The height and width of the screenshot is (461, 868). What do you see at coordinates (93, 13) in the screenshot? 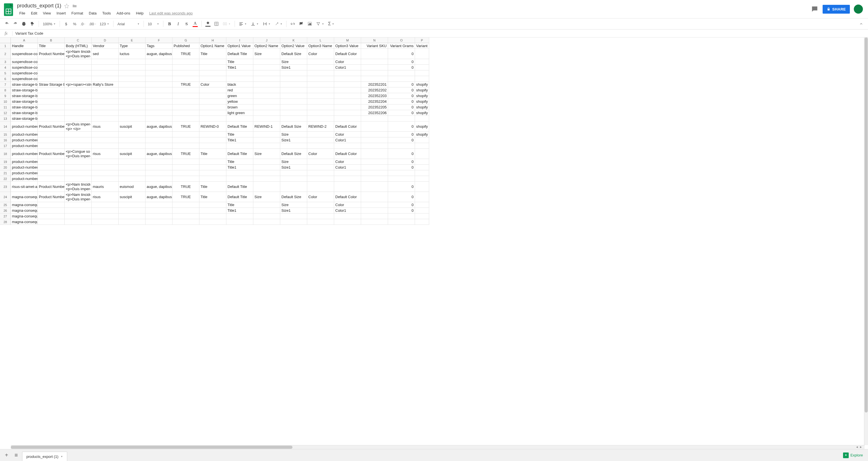
I see `menu-data: Data` at bounding box center [93, 13].